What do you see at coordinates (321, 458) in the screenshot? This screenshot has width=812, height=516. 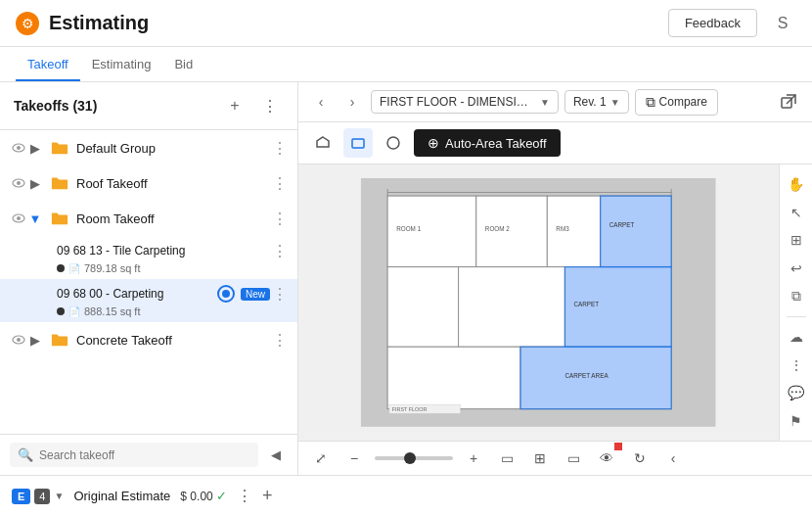 I see `fit-to-screen-button: ⤢` at bounding box center [321, 458].